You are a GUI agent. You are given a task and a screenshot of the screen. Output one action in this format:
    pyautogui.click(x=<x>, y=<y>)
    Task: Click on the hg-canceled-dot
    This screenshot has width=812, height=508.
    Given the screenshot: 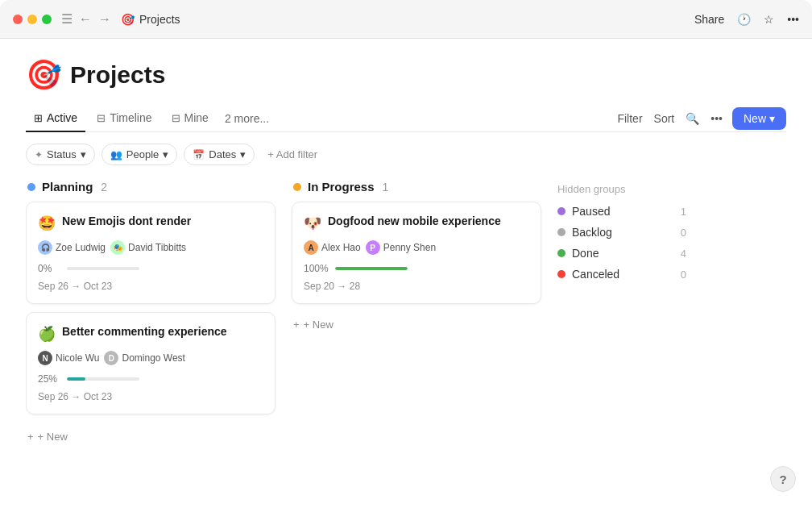 What is the action you would take?
    pyautogui.click(x=561, y=274)
    